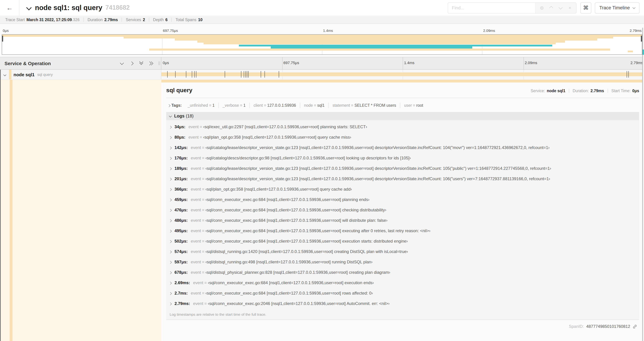 The image size is (644, 341). Describe the element at coordinates (274, 105) in the screenshot. I see `tag-item: client=127.0.0.1:59936` at that location.